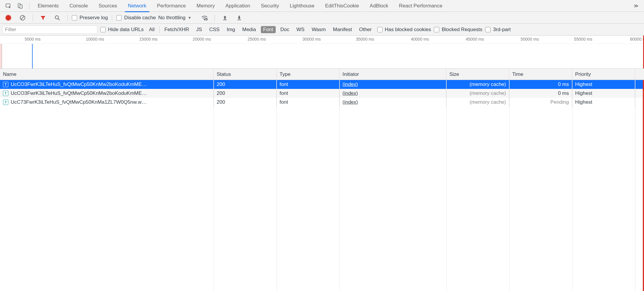  I want to click on timeline-overview: 5000 ms10000 ms15000 ms20000 ms25000 ms3…, so click(322, 52).